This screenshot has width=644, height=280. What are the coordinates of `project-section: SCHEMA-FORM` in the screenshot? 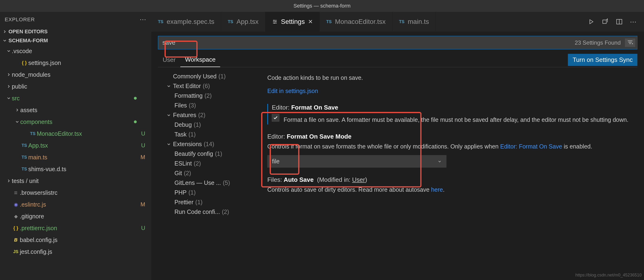 It's located at (76, 41).